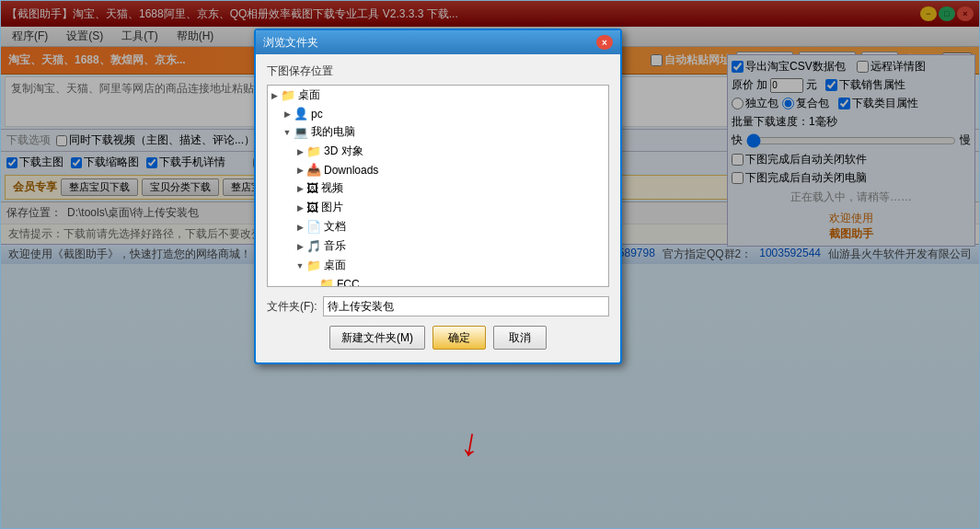 The width and height of the screenshot is (980, 529). Describe the element at coordinates (438, 72) in the screenshot. I see `dialog-section-label: 下图保存位置` at that location.